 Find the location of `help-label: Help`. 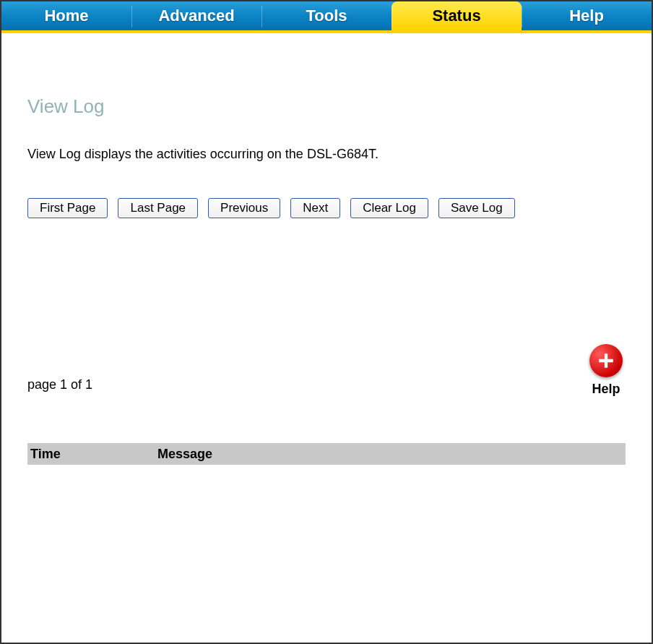

help-label: Help is located at coordinates (606, 389).